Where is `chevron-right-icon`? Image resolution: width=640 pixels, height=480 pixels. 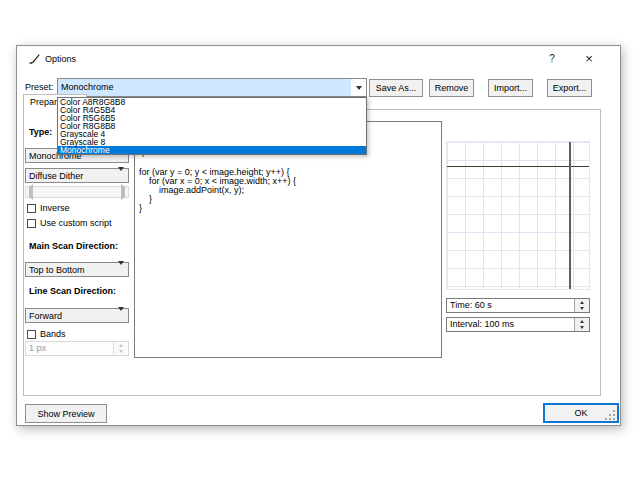
chevron-right-icon is located at coordinates (123, 192).